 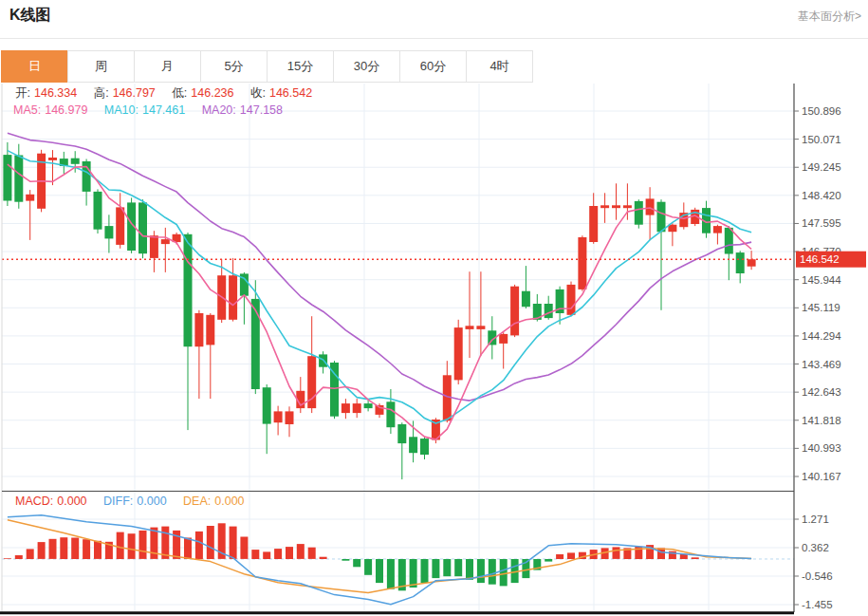 I want to click on macd-legend: MACD:0.000 DIFF:0.000 DEA:0.000, so click(x=132, y=501).